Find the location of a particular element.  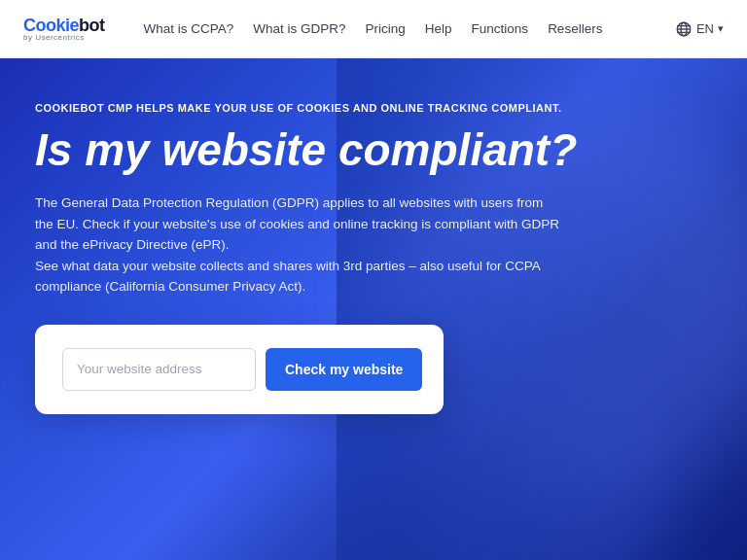

search-card: Check my website is located at coordinates (239, 369).